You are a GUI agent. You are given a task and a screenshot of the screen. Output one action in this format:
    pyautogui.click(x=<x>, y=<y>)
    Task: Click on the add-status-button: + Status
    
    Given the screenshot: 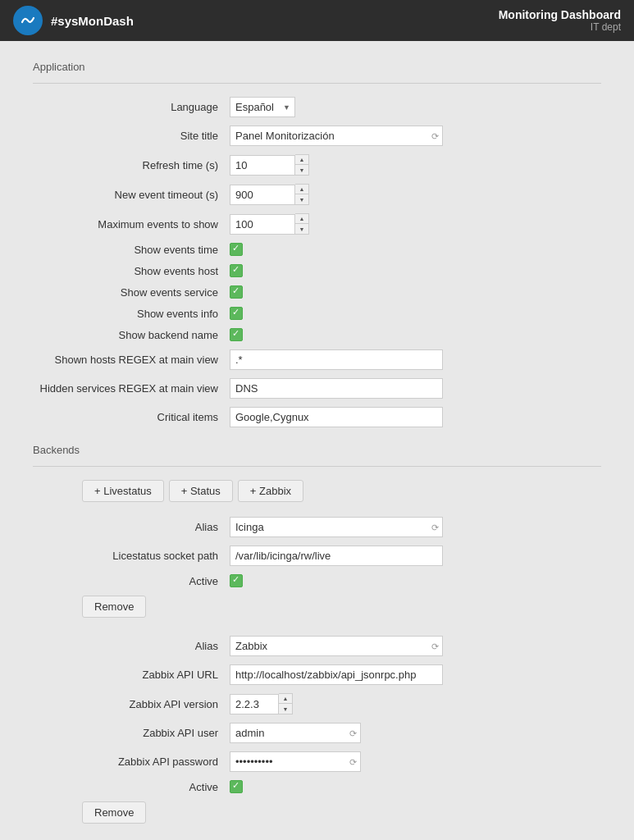 What is the action you would take?
    pyautogui.click(x=201, y=491)
    